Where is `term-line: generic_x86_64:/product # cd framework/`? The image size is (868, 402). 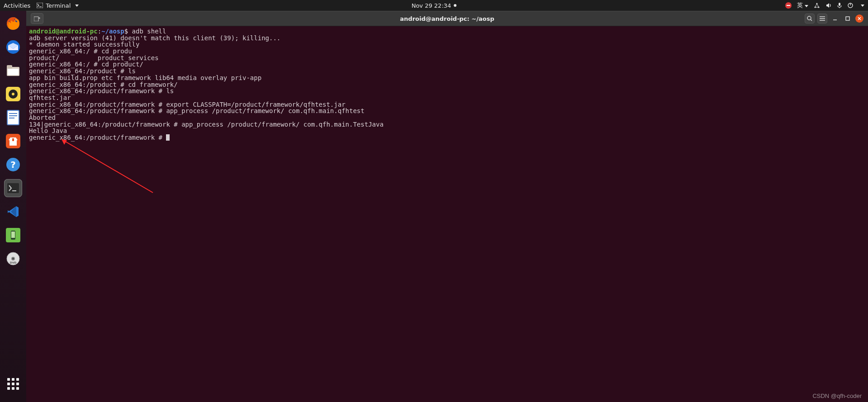 term-line: generic_x86_64:/product # cd framework/ is located at coordinates (103, 85).